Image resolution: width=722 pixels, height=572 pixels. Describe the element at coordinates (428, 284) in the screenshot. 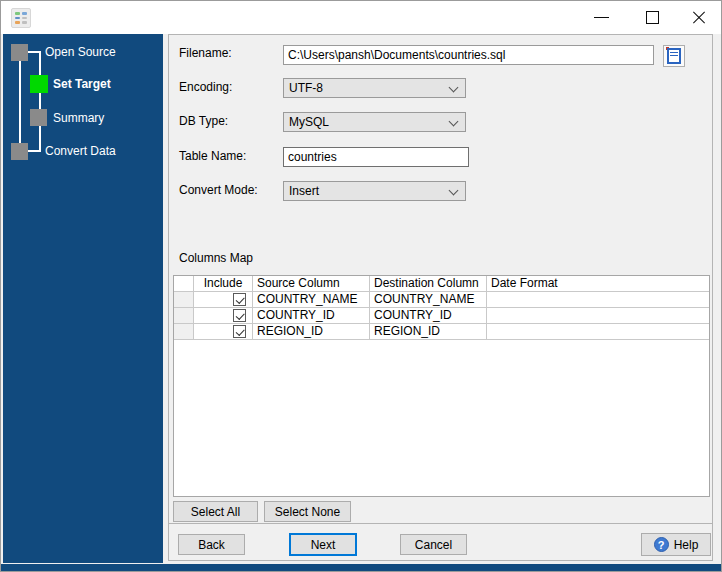

I see `col-header-destination: Destination Column` at that location.